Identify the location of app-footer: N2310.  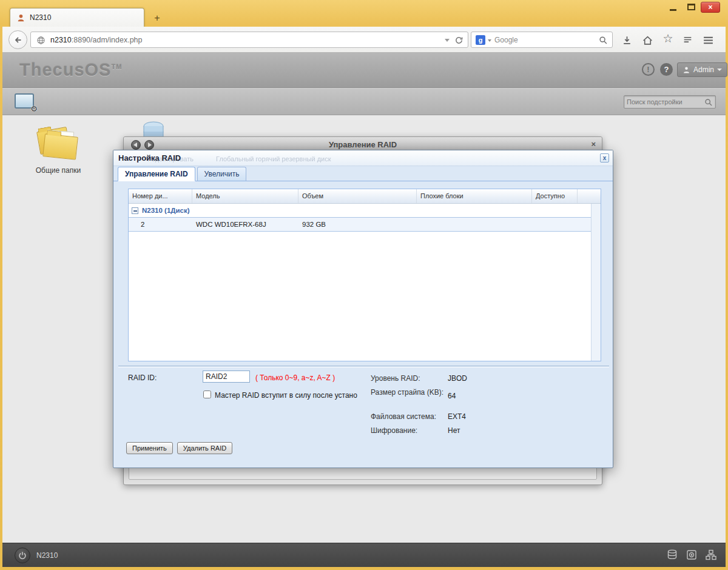
(364, 555).